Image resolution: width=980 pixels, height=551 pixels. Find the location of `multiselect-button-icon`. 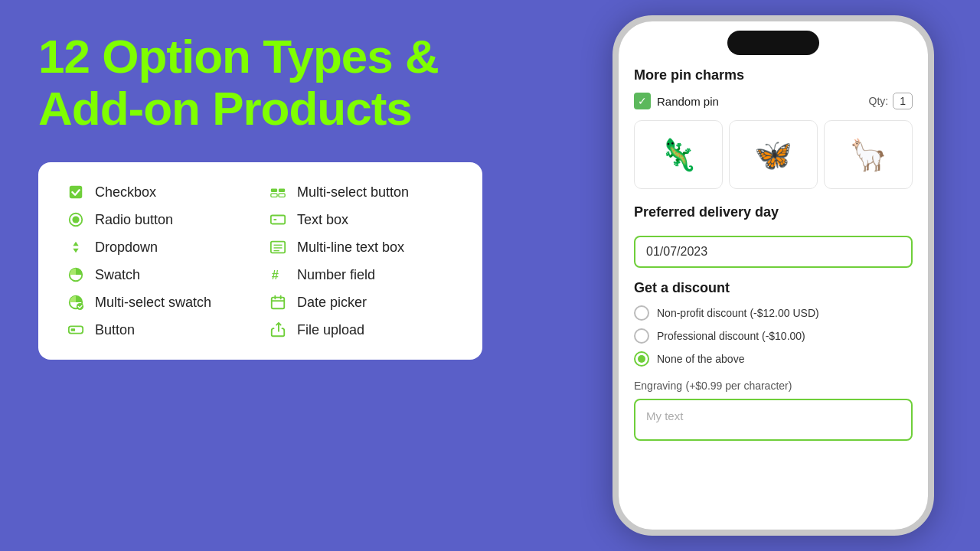

multiselect-button-icon is located at coordinates (278, 192).